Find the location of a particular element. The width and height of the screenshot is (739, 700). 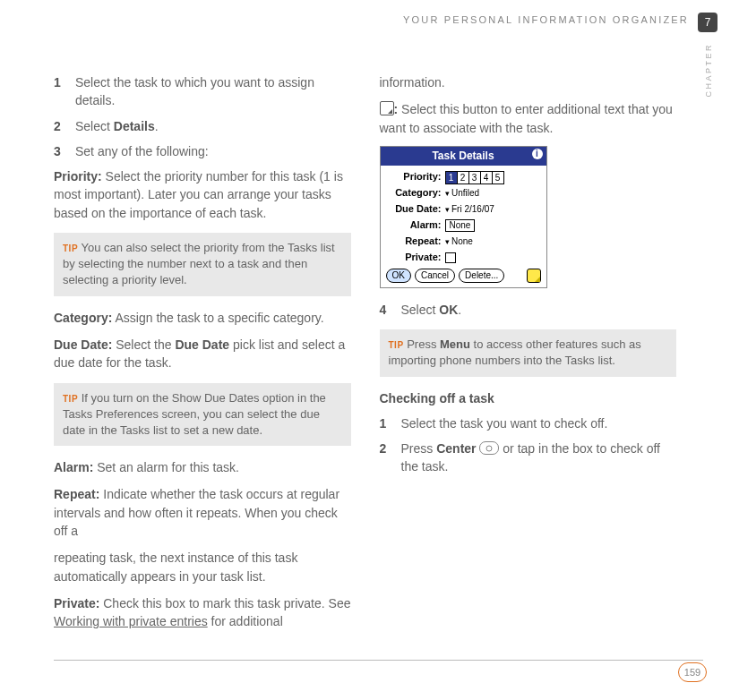

footer-rule is located at coordinates (378, 661).